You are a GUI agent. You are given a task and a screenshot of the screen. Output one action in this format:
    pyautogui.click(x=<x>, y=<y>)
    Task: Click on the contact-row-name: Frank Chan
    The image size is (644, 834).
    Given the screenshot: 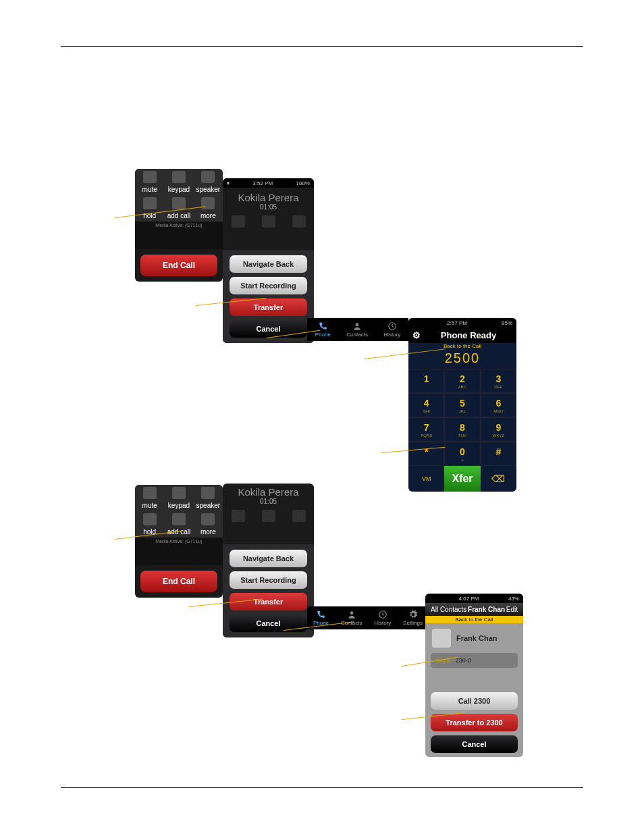 What is the action you would take?
    pyautogui.click(x=477, y=638)
    